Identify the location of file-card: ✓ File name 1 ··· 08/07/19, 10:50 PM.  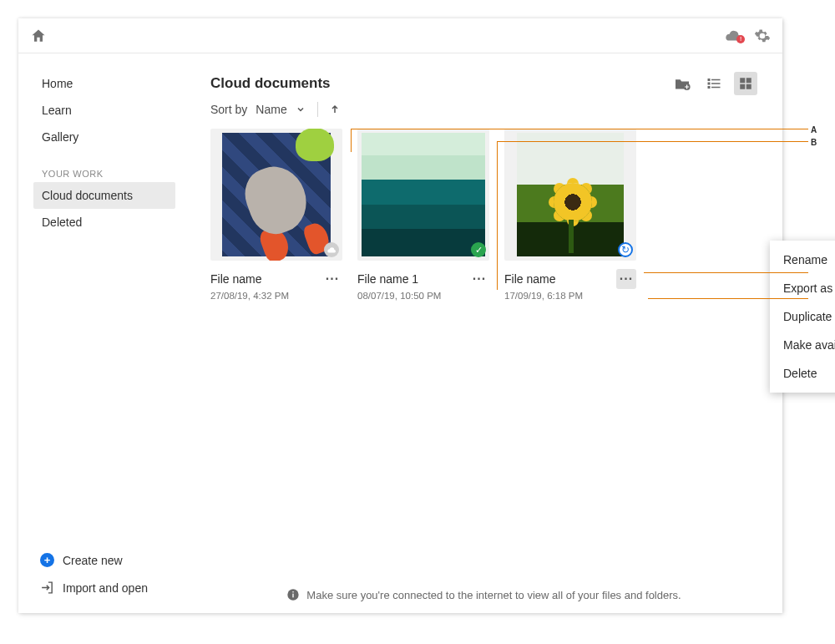
(423, 215).